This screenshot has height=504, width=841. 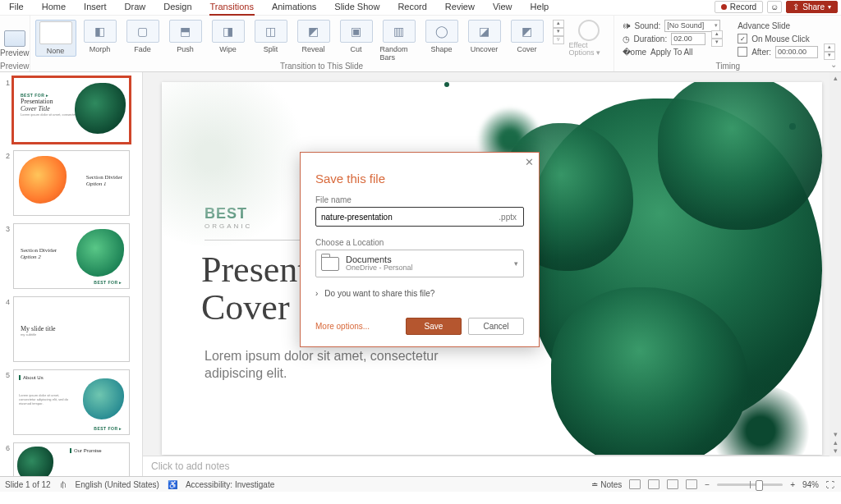 I want to click on spellcheck-icon: ⫛, so click(x=63, y=484).